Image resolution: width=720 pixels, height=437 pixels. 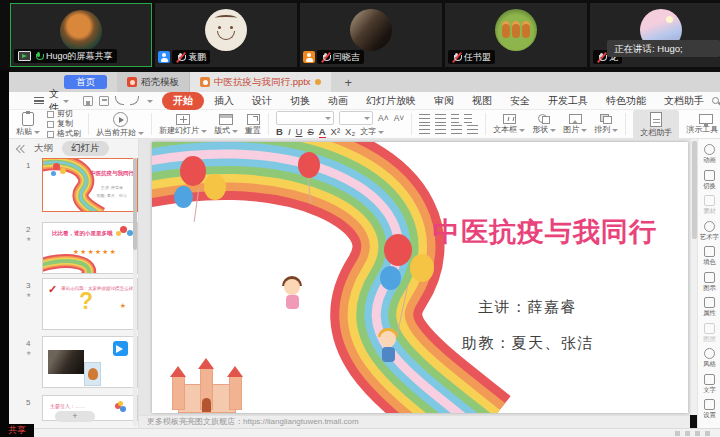 What do you see at coordinates (684, 101) in the screenshot?
I see `tab-doc-assistant: 文档助手` at bounding box center [684, 101].